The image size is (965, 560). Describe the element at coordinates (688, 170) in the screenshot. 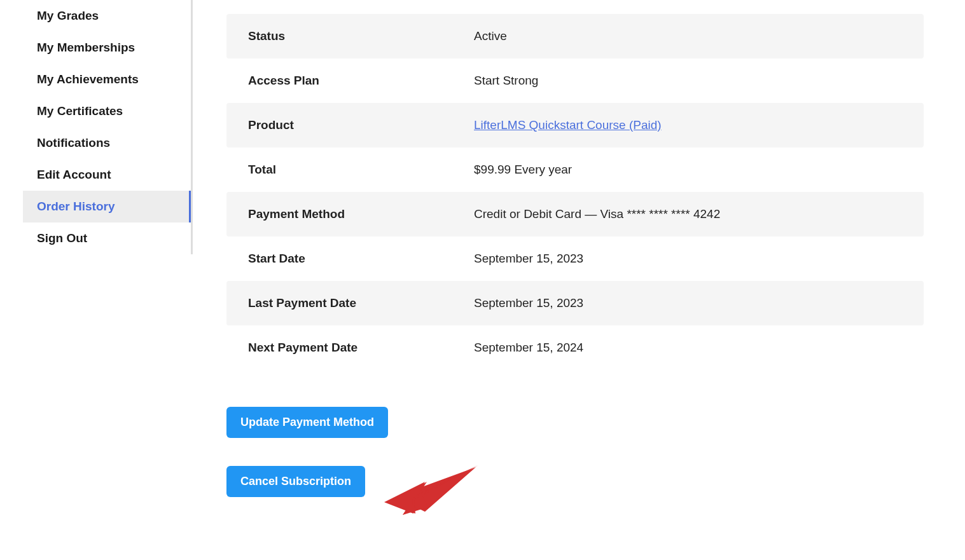

I see `value-total: $99.99 Every year` at that location.